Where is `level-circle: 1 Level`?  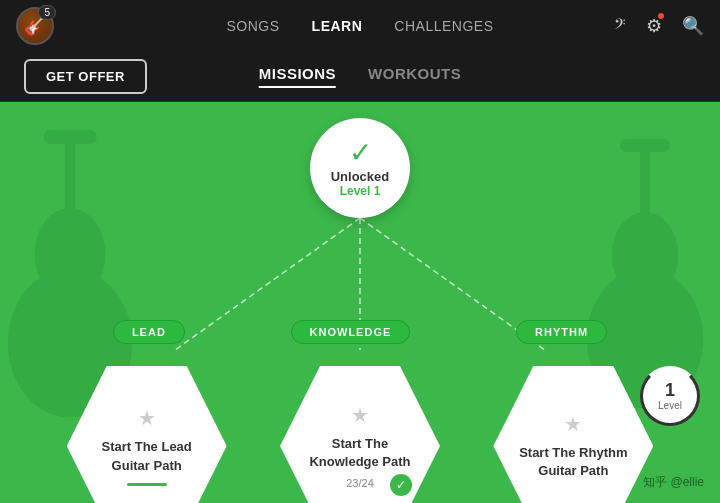 level-circle: 1 Level is located at coordinates (670, 396).